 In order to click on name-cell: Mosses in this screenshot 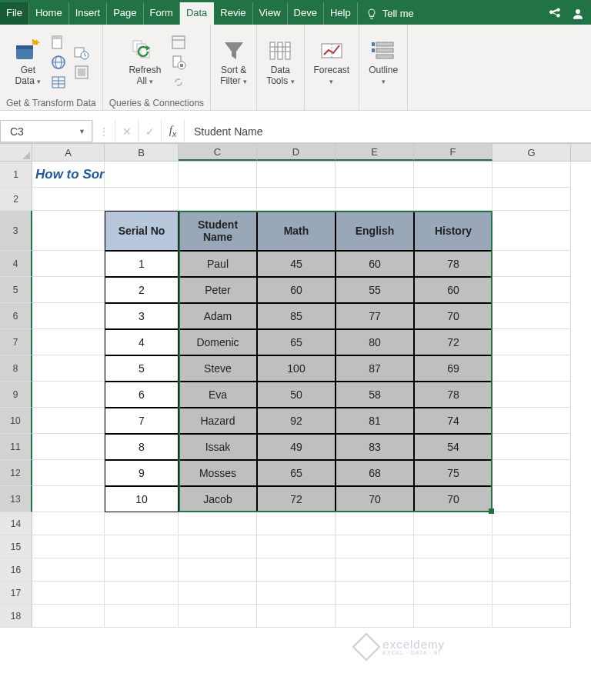, I will do `click(218, 473)`.